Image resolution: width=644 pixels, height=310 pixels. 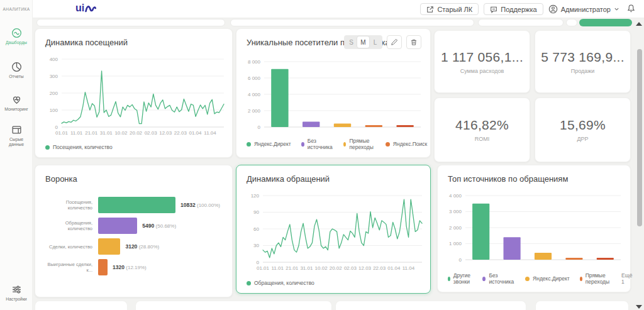 I want to click on legend-label: Обращения, количество, so click(x=284, y=283).